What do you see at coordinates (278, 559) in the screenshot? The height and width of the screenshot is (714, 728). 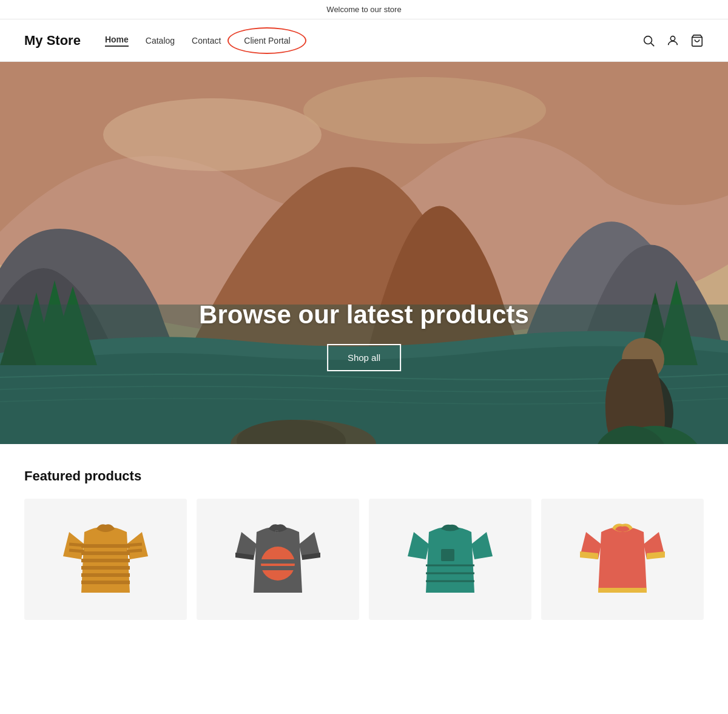 I see `product-tshirt-2: ⊓` at bounding box center [278, 559].